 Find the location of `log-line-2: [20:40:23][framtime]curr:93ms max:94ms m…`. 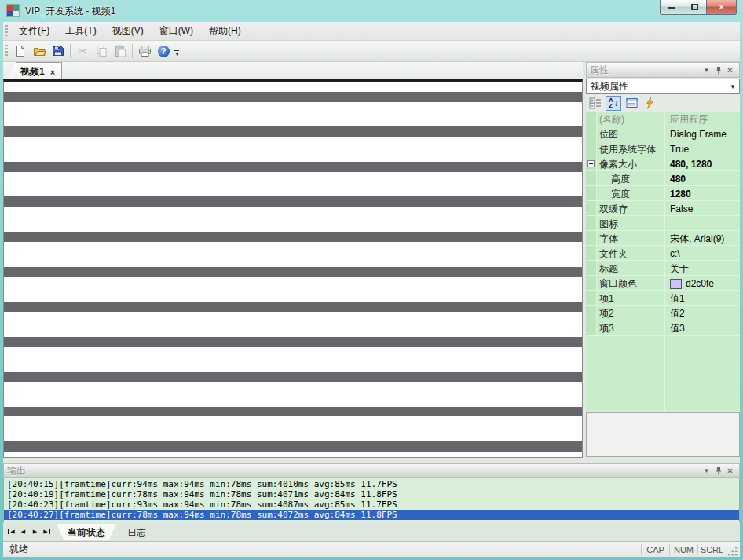

log-line-2: [20:40:23][framtime]curr:93ms max:94ms m… is located at coordinates (372, 504).